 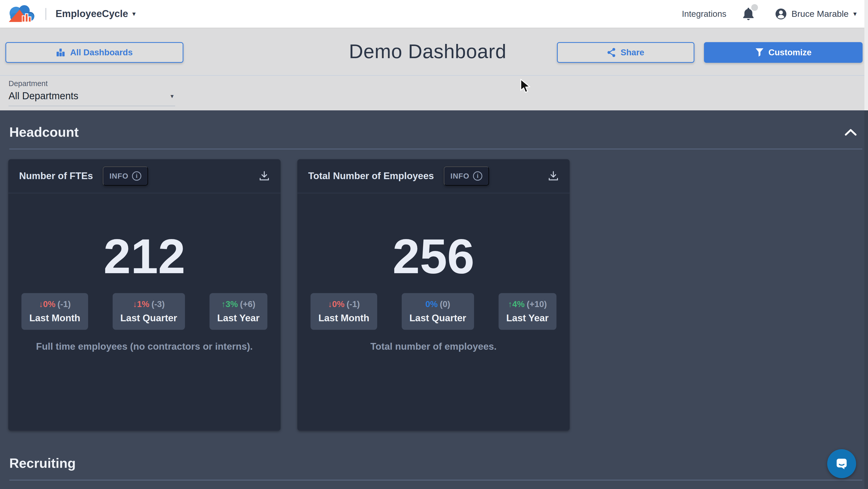 I want to click on department-filter: Department All Departments ▾, so click(x=92, y=93).